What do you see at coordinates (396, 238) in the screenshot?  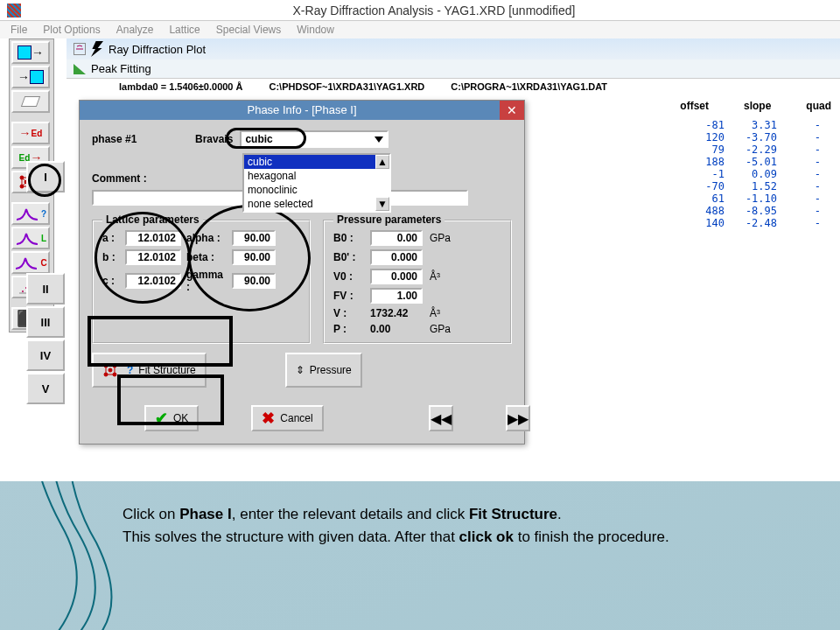 I see `b0-input` at bounding box center [396, 238].